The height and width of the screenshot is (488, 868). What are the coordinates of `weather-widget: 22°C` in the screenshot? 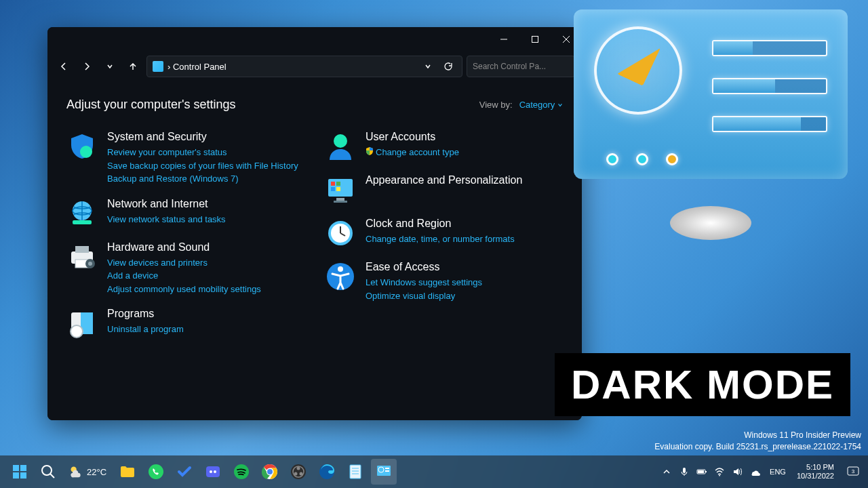 It's located at (88, 472).